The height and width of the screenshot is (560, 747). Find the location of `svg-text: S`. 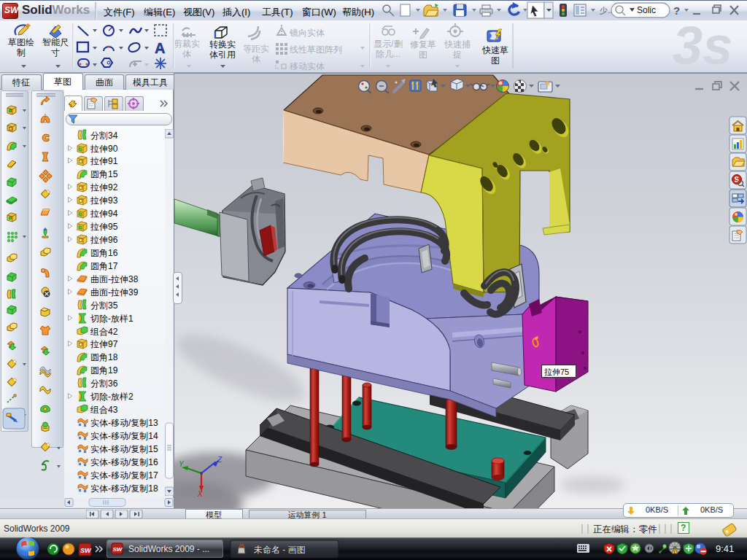

svg-text: S is located at coordinates (737, 179).